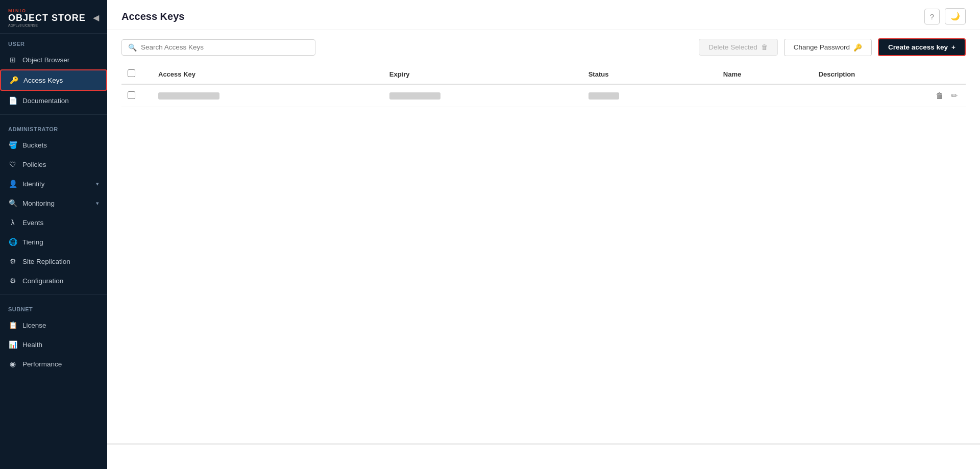  What do you see at coordinates (43, 81) in the screenshot?
I see `sidebar-item-label: Access Keys` at bounding box center [43, 81].